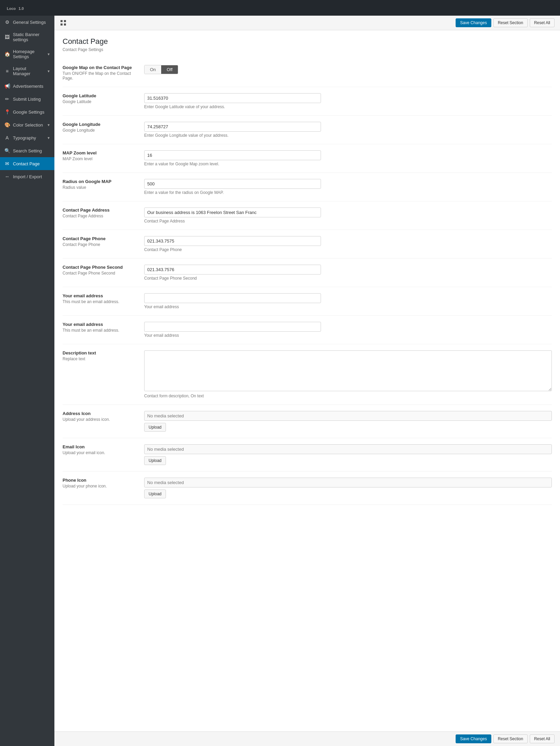 The width and height of the screenshot is (560, 746). What do you see at coordinates (7, 37) in the screenshot?
I see `sidebar-icon-static-banner-settings: 🖼` at bounding box center [7, 37].